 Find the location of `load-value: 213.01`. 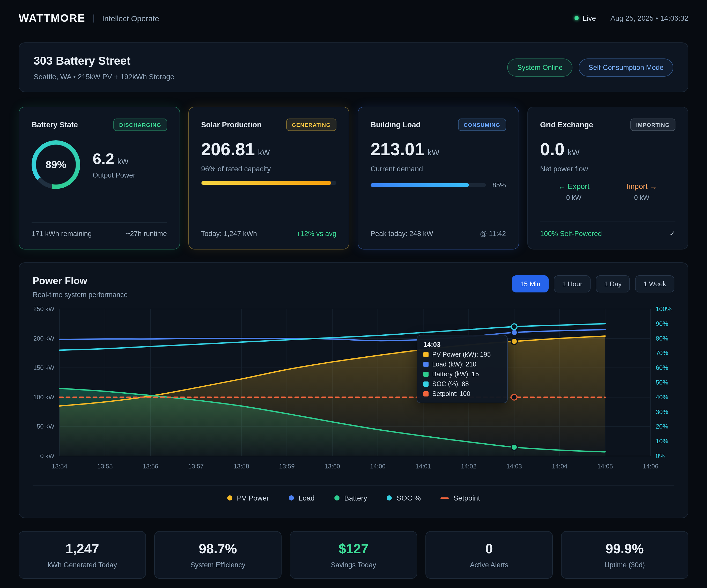

load-value: 213.01 is located at coordinates (398, 149).